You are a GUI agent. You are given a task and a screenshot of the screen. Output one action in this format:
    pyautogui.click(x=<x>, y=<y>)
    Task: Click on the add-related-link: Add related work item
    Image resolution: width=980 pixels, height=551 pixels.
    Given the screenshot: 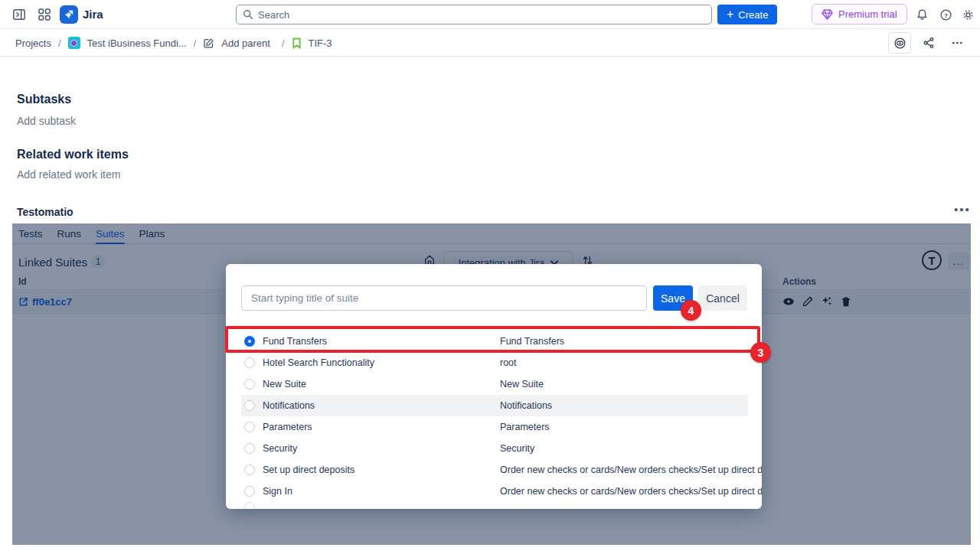 What is the action you would take?
    pyautogui.click(x=69, y=174)
    